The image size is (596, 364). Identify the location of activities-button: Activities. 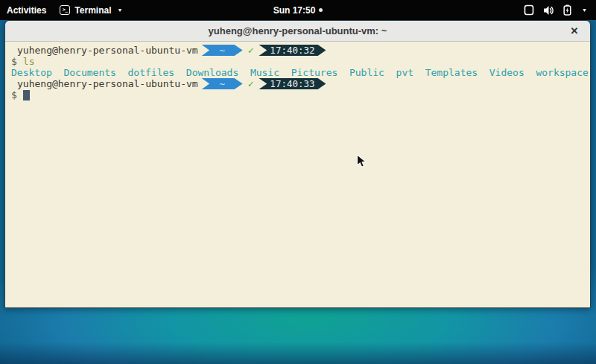
(27, 10).